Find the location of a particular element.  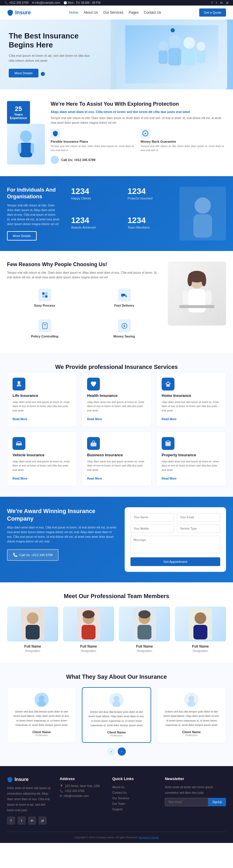

nav-link-about: About Us is located at coordinates (91, 12).